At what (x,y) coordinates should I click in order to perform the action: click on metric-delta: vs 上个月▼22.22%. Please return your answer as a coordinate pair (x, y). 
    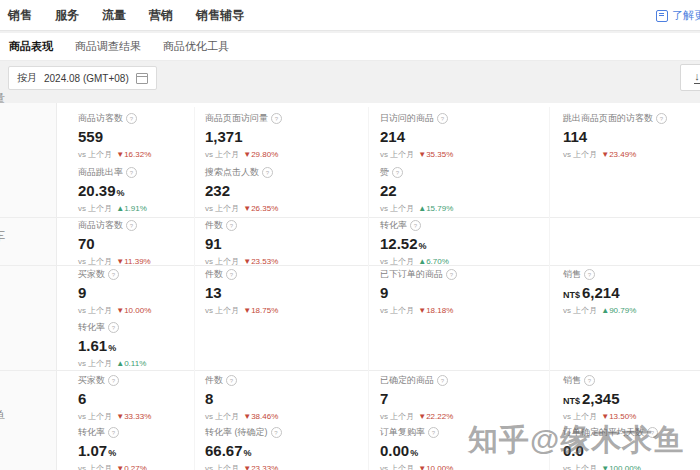
    Looking at the image, I should click on (443, 416).